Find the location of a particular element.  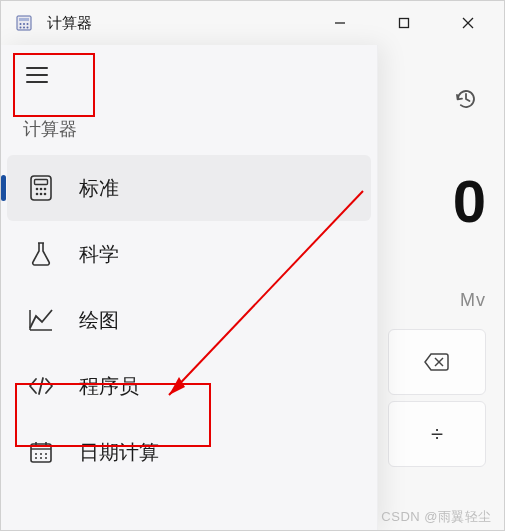

nav-section-label: 计算器 is located at coordinates (189, 127).